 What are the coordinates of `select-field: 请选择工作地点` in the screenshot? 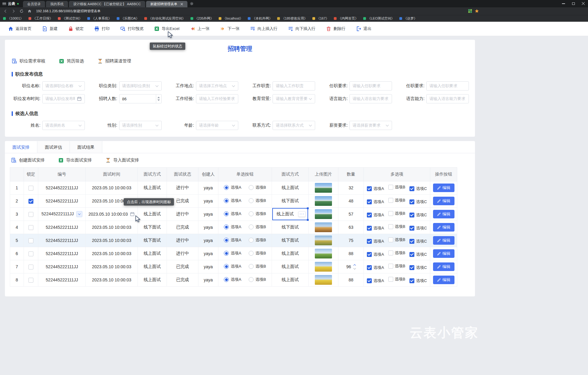 It's located at (217, 86).